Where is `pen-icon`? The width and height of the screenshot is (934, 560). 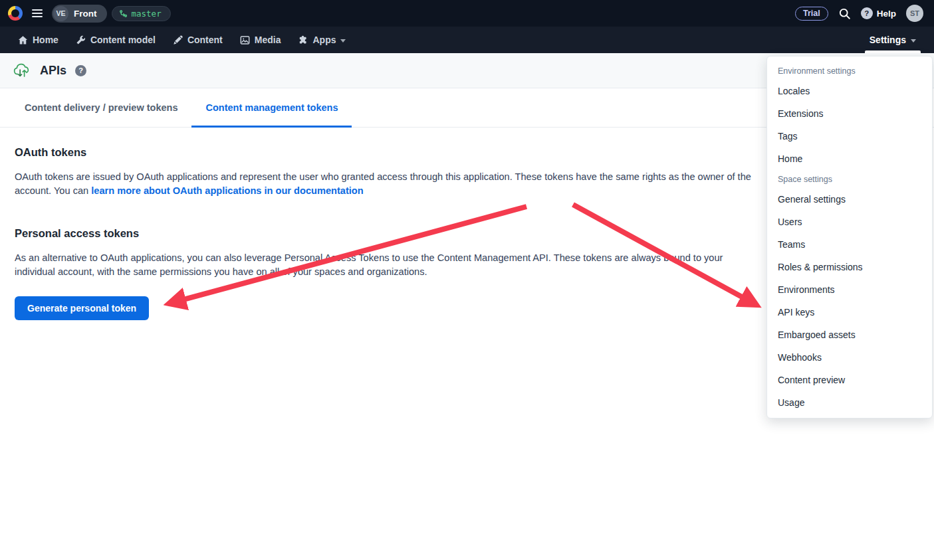
pen-icon is located at coordinates (178, 40).